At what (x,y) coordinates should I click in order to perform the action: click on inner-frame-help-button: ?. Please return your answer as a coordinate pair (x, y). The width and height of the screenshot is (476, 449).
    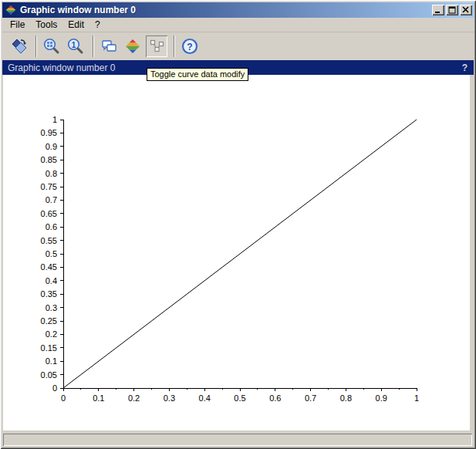
    Looking at the image, I should click on (464, 68).